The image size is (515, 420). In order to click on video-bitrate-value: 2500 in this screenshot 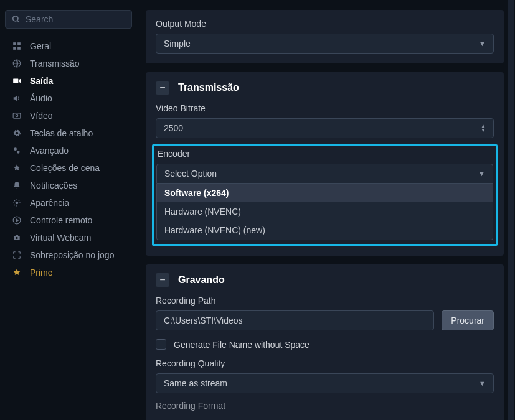, I will do `click(173, 128)`.